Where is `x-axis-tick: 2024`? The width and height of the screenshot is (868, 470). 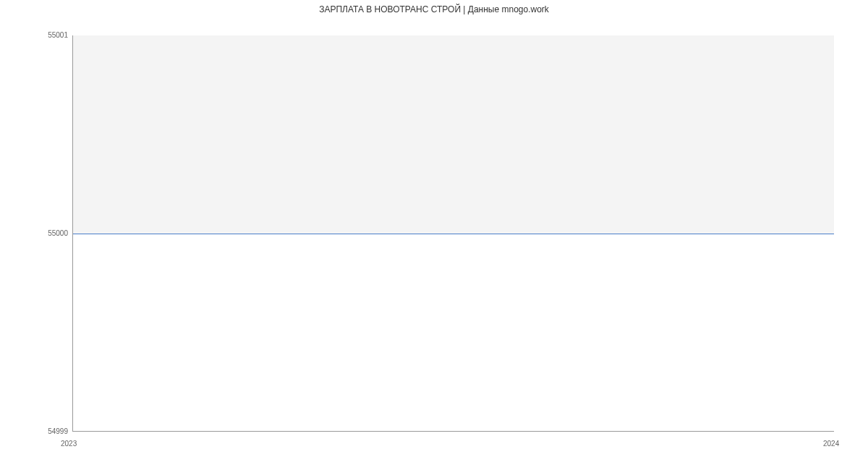
x-axis-tick: 2024 is located at coordinates (831, 444).